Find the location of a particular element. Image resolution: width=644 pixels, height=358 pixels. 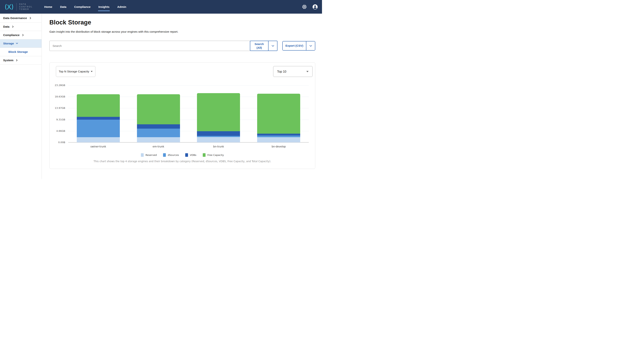

legend-label: Reserved is located at coordinates (151, 155).